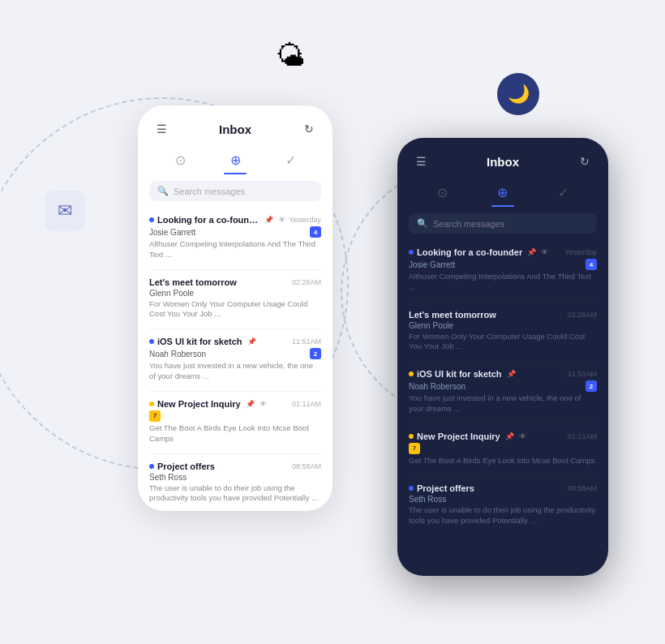  I want to click on sun-icon: 🌤, so click(290, 56).